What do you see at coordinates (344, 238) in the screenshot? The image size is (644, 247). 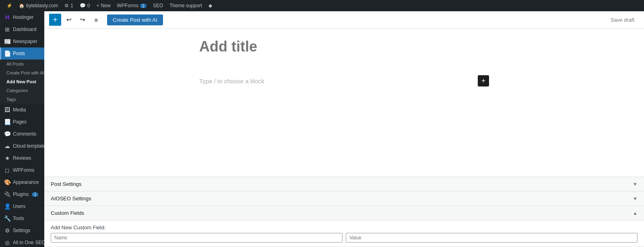 I see `custom-field-input-row` at bounding box center [344, 238].